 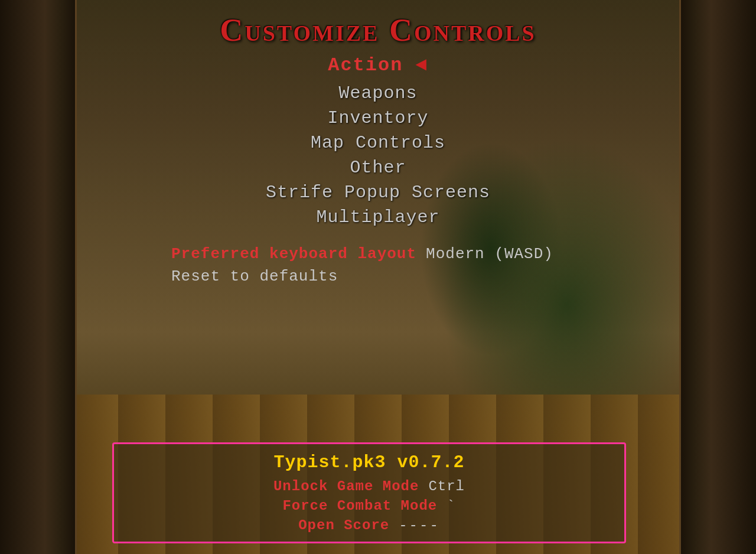 What do you see at coordinates (369, 493) in the screenshot?
I see `popup-box: Typist.pk3 v0.7.2 Unlock Game Mode Ctrl …` at bounding box center [369, 493].